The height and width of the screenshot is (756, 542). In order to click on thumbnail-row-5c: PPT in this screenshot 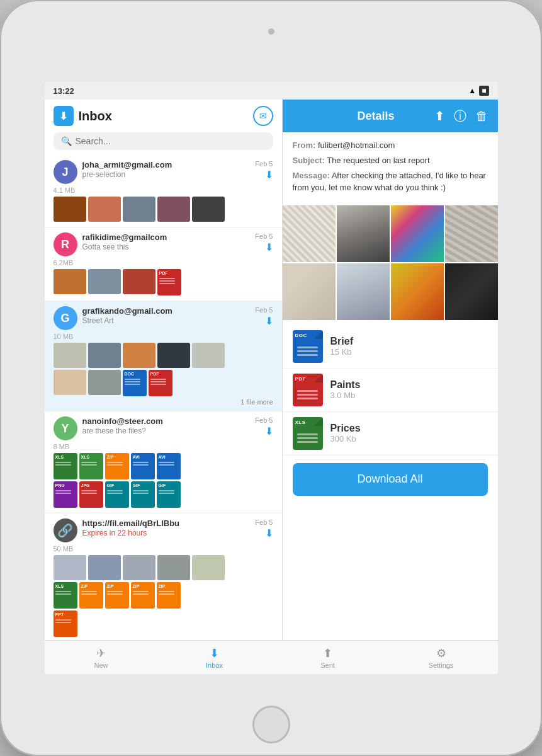, I will do `click(164, 624)`.